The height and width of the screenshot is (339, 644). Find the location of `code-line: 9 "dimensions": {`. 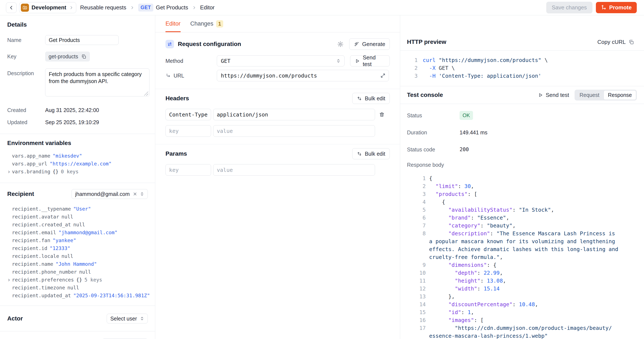

code-line: 9 "dimensions": { is located at coordinates (522, 265).